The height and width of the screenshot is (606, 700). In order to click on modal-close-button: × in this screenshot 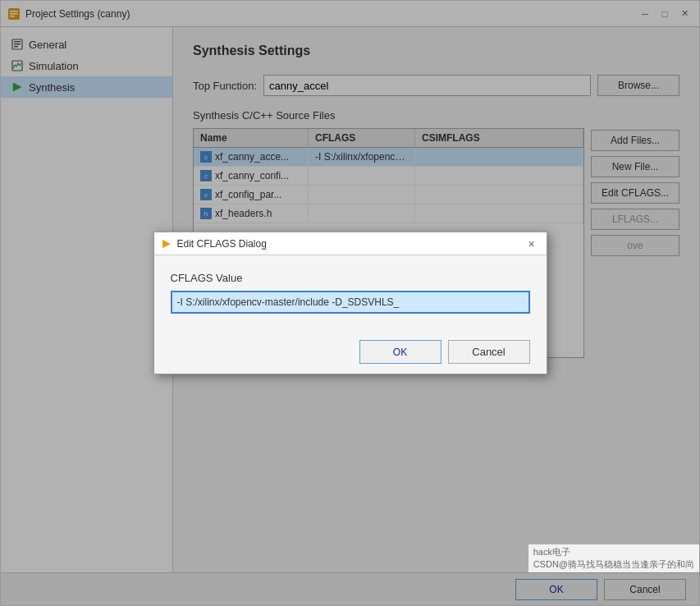, I will do `click(532, 244)`.